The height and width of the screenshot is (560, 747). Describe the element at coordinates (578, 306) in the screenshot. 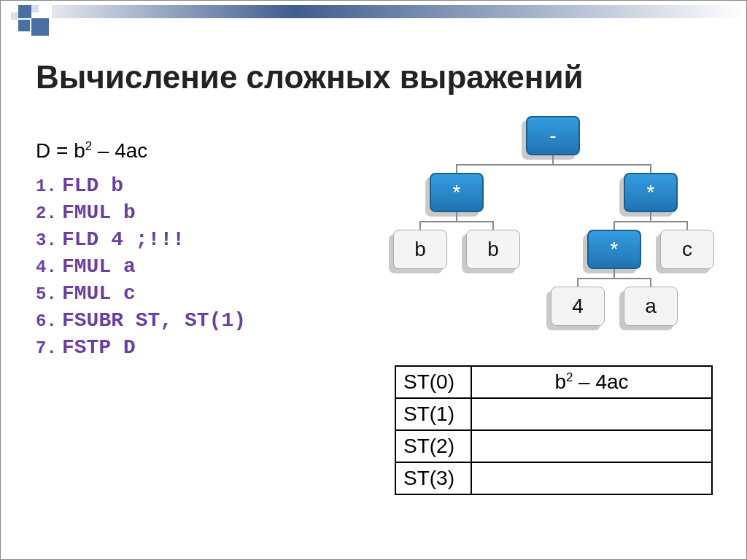

I see `tree-node-4: 4` at that location.